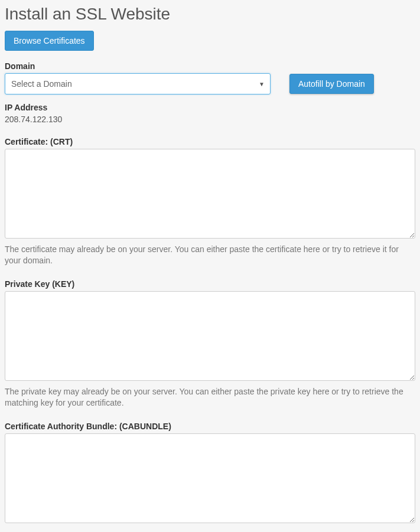 This screenshot has width=420, height=532. Describe the element at coordinates (210, 113) in the screenshot. I see `ip-address-group: IP Address 208.74.122.130` at that location.